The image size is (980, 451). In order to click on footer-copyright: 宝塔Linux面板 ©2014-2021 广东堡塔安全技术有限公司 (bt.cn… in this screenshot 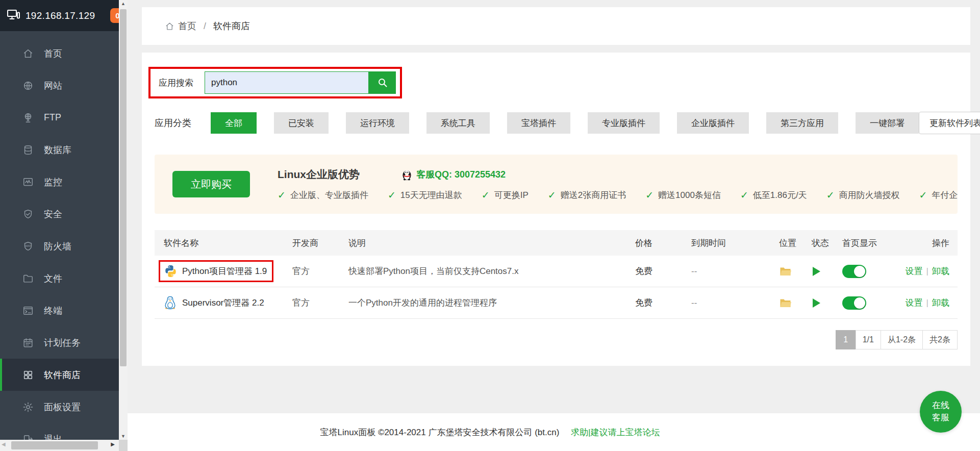, I will do `click(440, 433)`.